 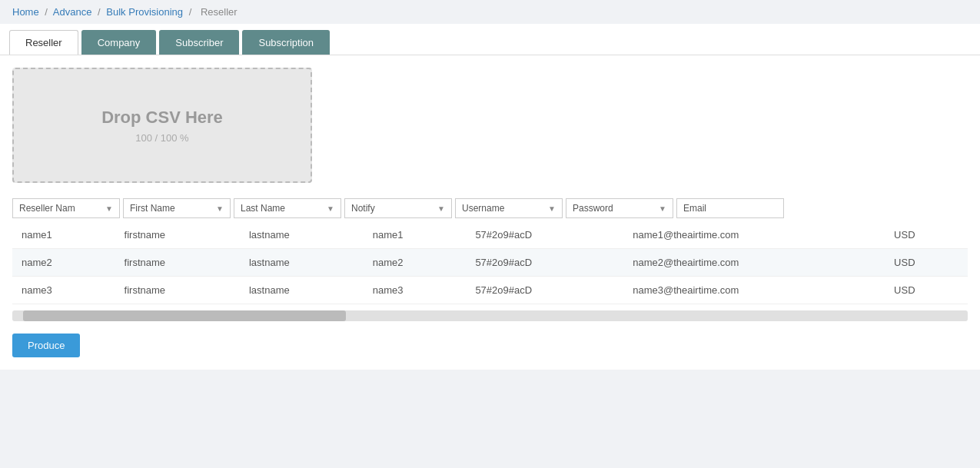 What do you see at coordinates (145, 12) in the screenshot?
I see `breadcrumb-bulk-provisioning: Bulk Provisioning` at bounding box center [145, 12].